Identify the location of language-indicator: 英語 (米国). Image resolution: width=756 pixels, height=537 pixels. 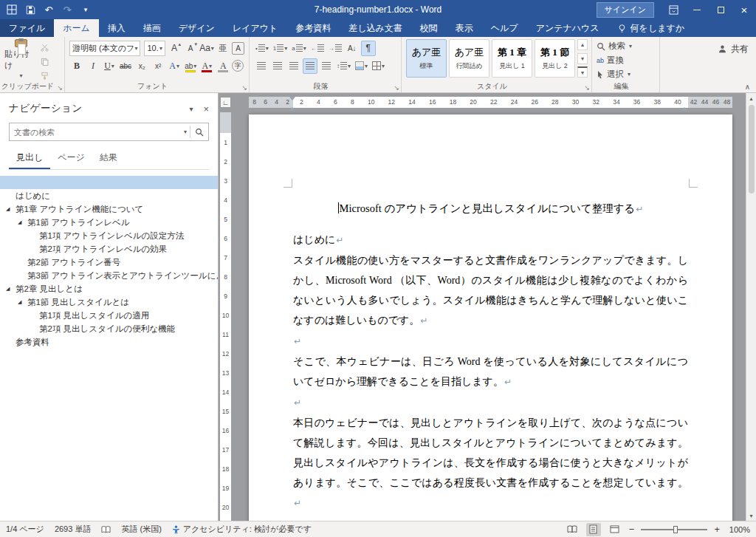
(141, 529).